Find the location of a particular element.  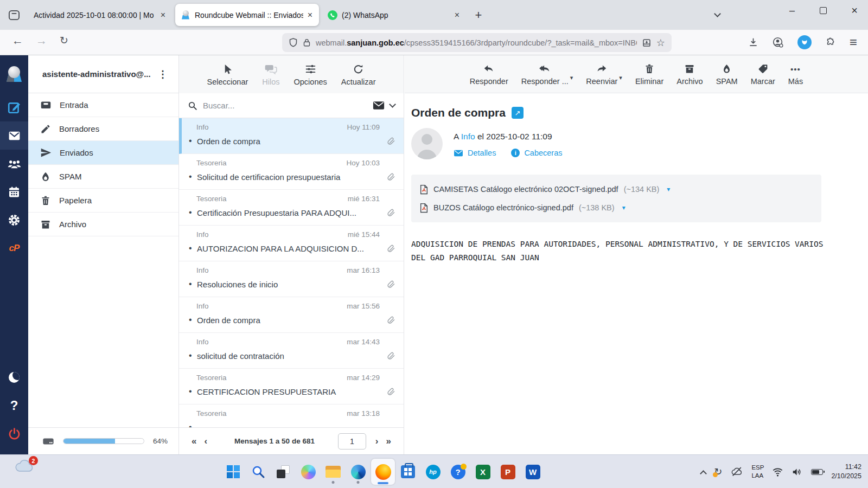

battery-icon is located at coordinates (817, 472).